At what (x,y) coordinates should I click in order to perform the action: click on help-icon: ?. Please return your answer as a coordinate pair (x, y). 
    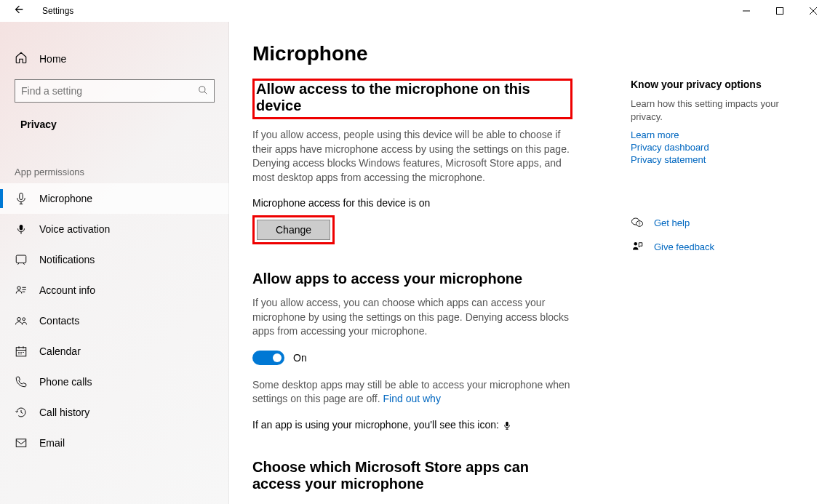
    Looking at the image, I should click on (637, 224).